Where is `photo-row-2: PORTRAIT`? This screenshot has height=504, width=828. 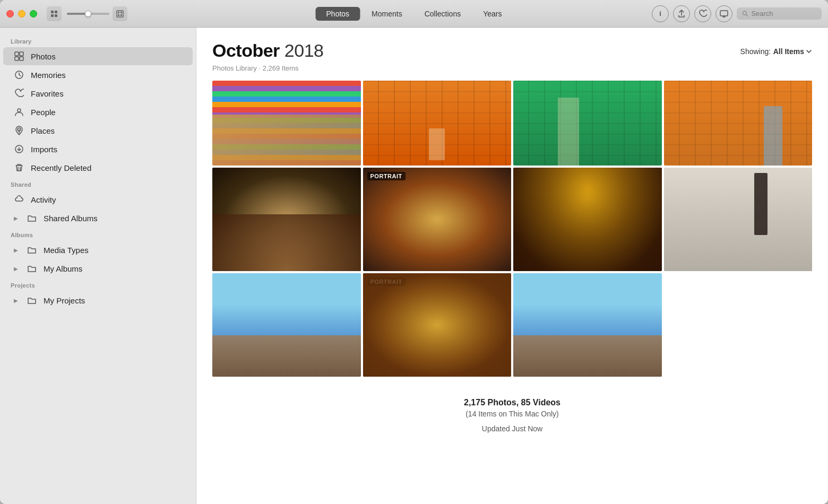
photo-row-2: PORTRAIT is located at coordinates (512, 220).